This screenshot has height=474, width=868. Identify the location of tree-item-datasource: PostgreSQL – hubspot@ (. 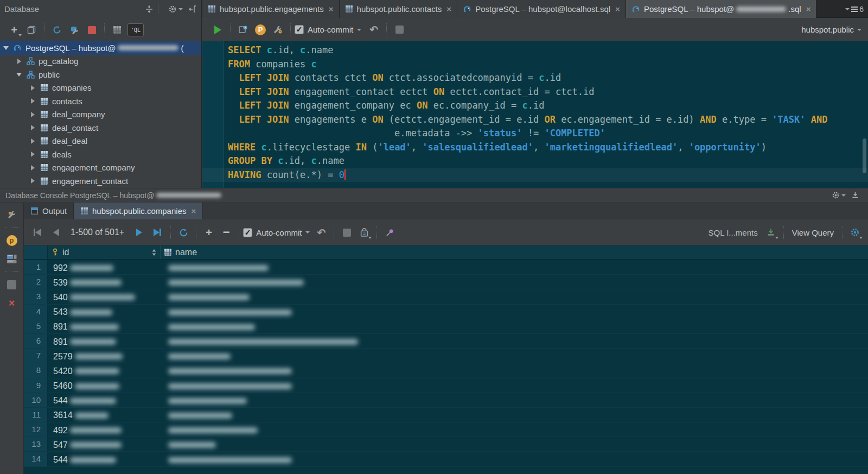
(101, 48).